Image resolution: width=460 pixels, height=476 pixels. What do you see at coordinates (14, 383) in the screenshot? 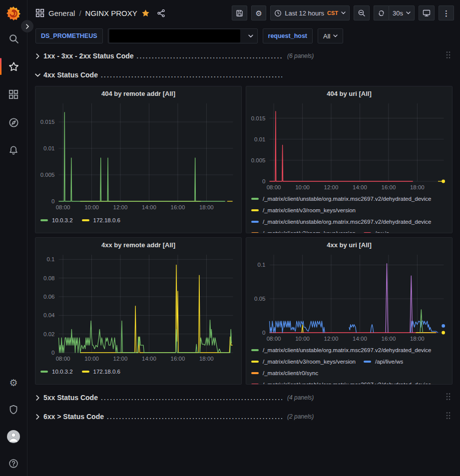
I see `sidebar-item-configuration: ⚙` at bounding box center [14, 383].